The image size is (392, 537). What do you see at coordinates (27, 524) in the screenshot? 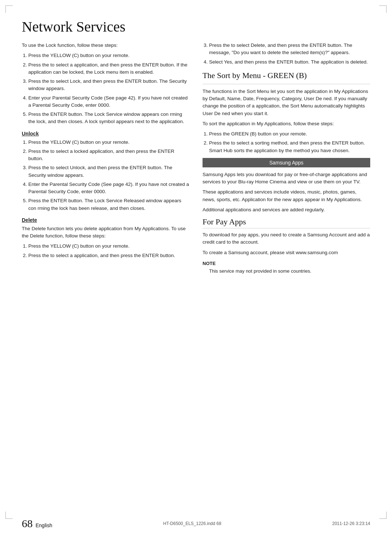
I see `page-number: 68` at bounding box center [27, 524].